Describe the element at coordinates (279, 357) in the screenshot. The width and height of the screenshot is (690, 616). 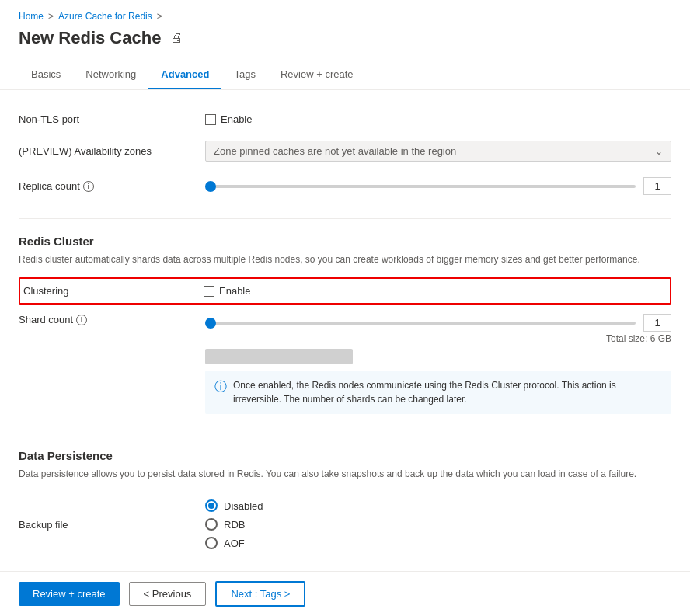
I see `shard-size-bar` at that location.